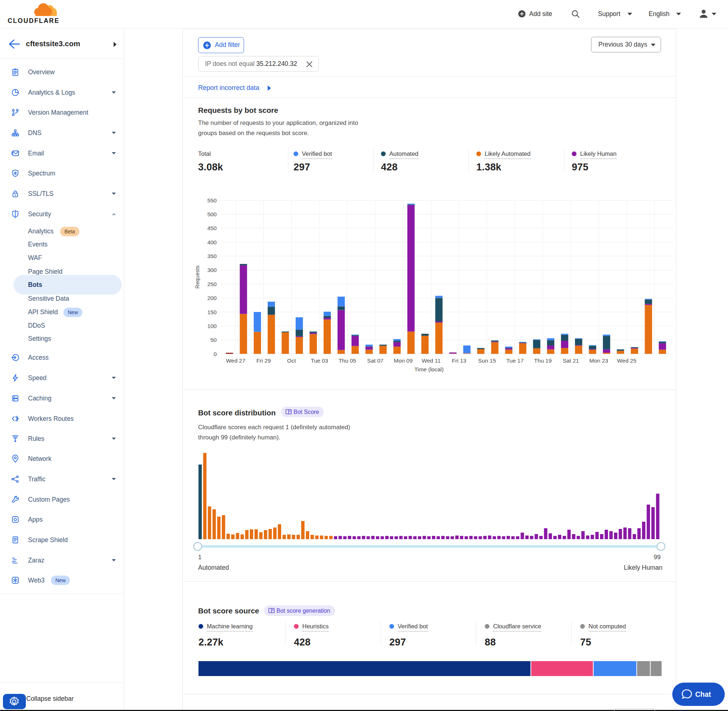 The height and width of the screenshot is (711, 728). What do you see at coordinates (375, 361) in the screenshot?
I see `svg-text: Sat 07` at bounding box center [375, 361].